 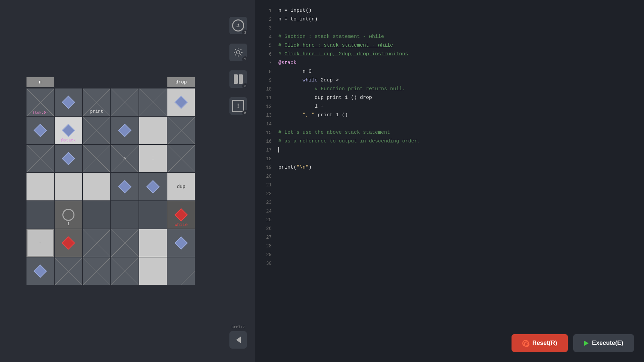 What do you see at coordinates (339, 46) in the screenshot?
I see `link-5: Click here : stack statement - while` at bounding box center [339, 46].